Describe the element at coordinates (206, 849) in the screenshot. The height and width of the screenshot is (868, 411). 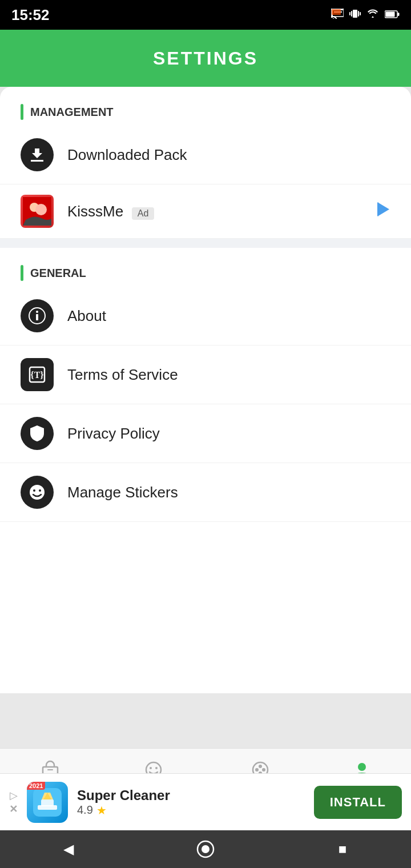
I see `android-nav-bar: ◀ ■` at that location.